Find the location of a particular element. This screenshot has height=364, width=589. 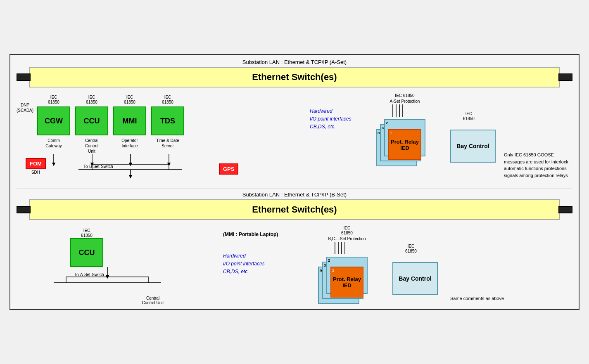

hardwired-col: HardwiredI/O point interfacesCB,DS, etc. is located at coordinates (339, 115).